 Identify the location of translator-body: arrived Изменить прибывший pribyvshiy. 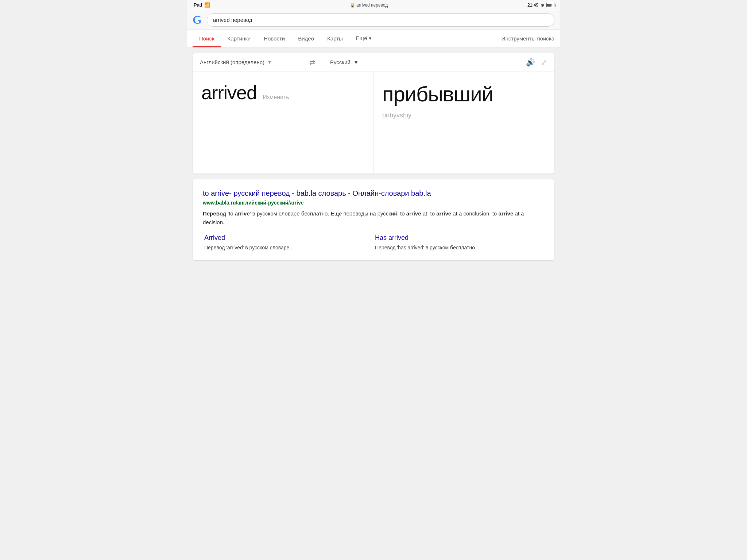
(374, 122).